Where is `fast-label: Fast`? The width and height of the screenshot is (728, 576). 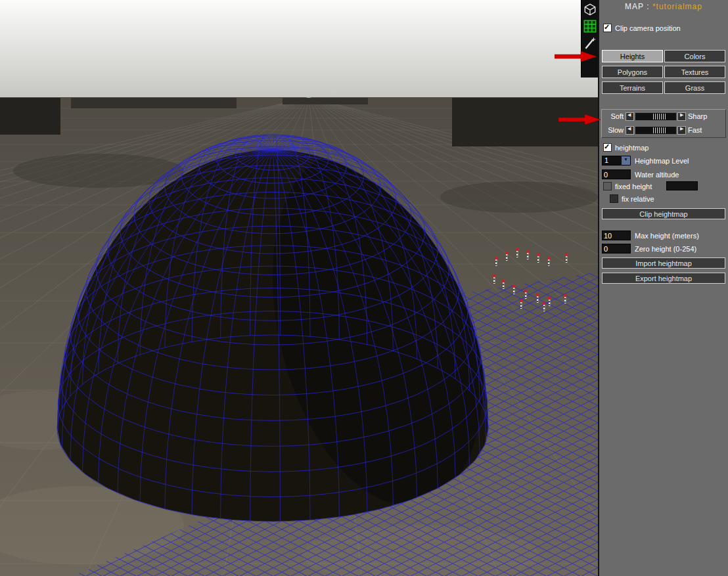 fast-label: Fast is located at coordinates (695, 130).